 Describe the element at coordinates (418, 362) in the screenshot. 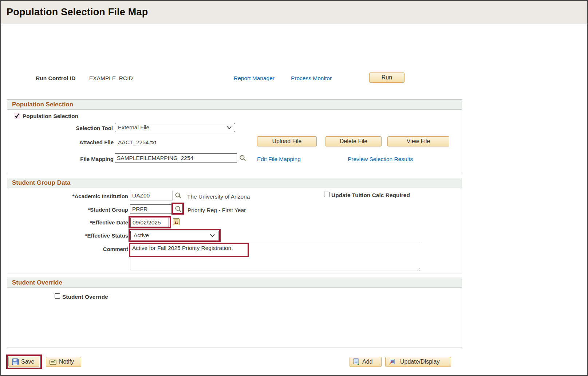

I see `update-display-button: Update/Display` at that location.